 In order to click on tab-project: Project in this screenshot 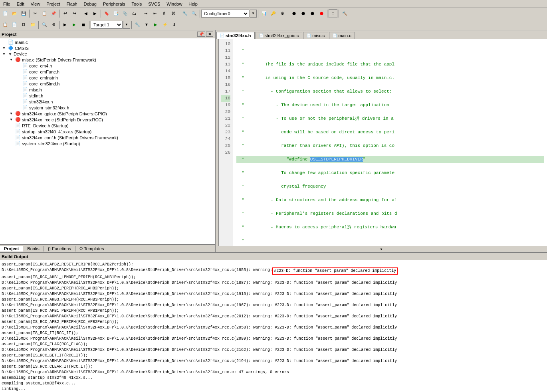, I will do `click(12, 249)`.